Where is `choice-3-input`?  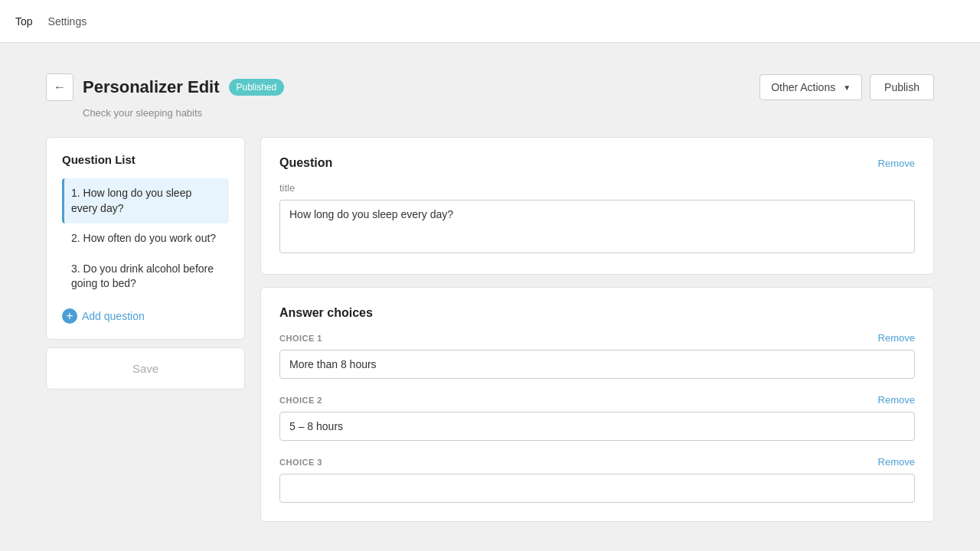 choice-3-input is located at coordinates (597, 488).